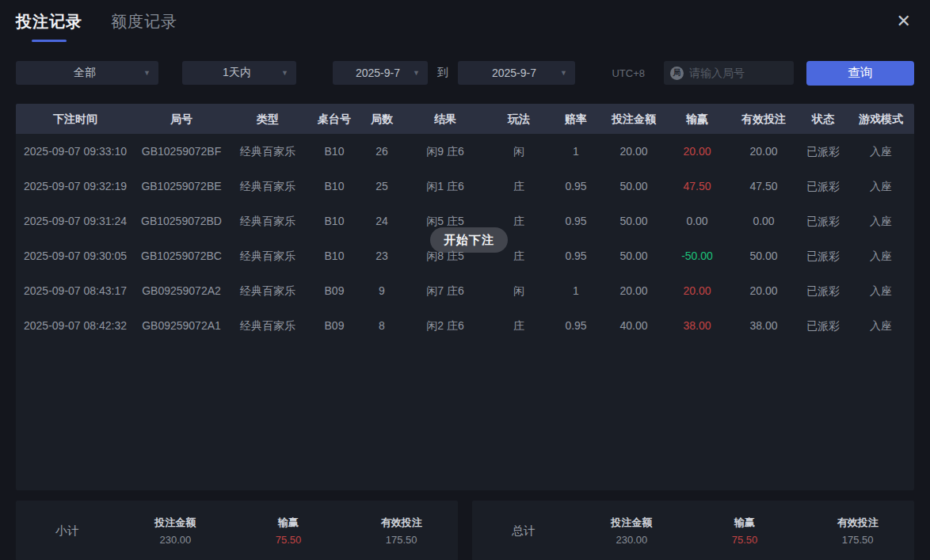 The image size is (930, 560). I want to click on cell-winloss: 47.50, so click(697, 186).